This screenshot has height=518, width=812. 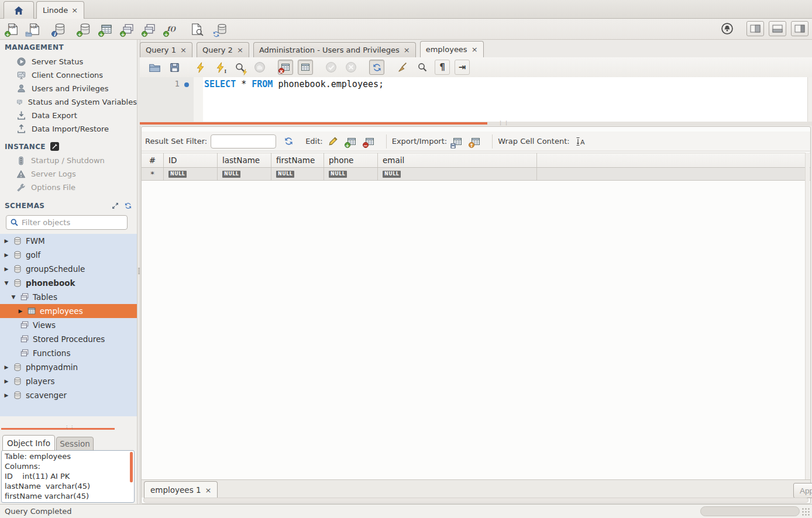 I want to click on status-scrollbar-thumb, so click(x=750, y=511).